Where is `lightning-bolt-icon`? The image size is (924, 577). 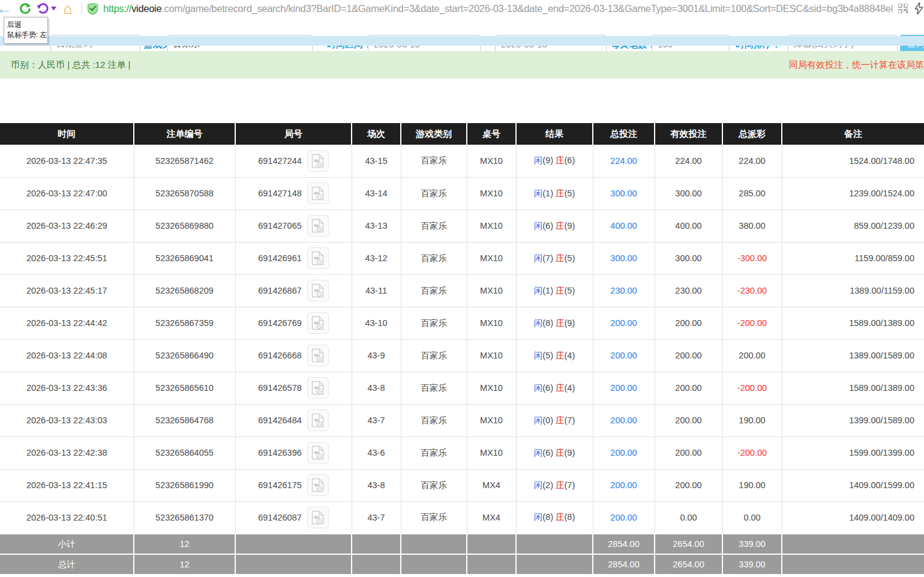
lightning-bolt-icon is located at coordinates (919, 8).